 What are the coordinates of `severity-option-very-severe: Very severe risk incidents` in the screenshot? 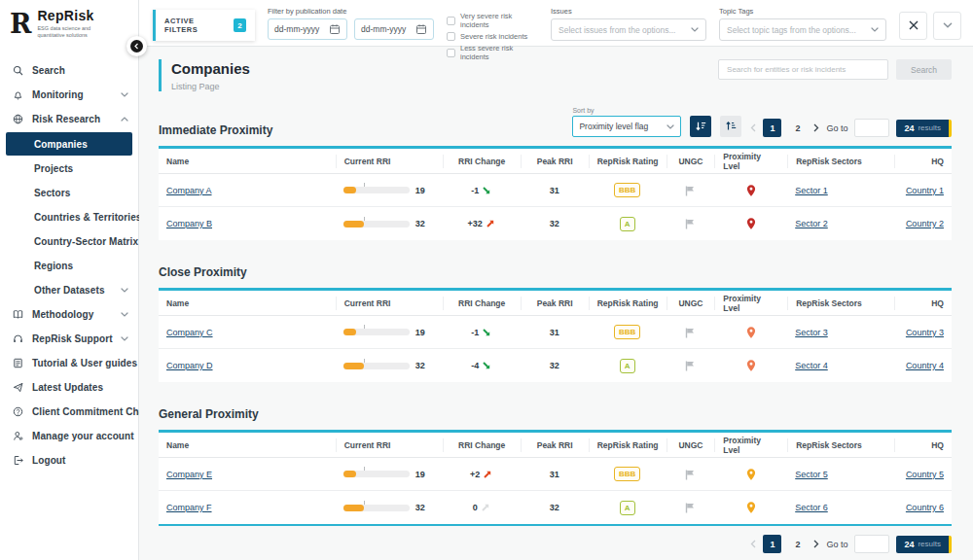 It's located at (492, 20).